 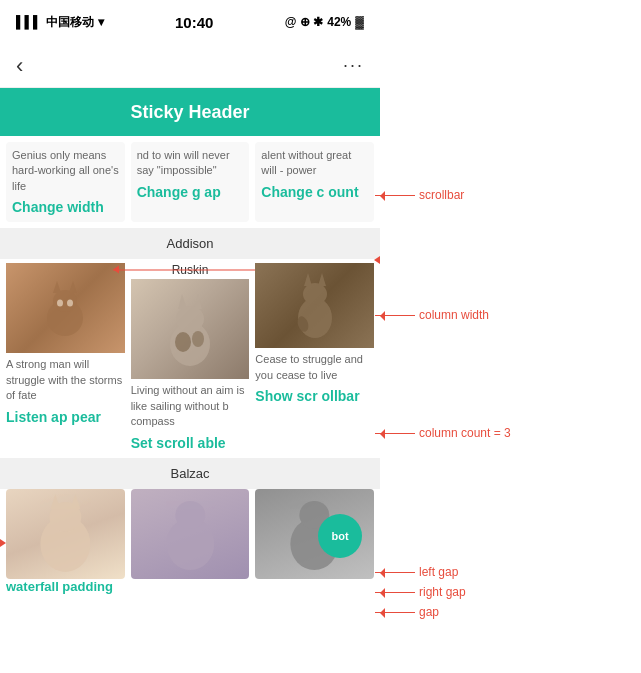 What do you see at coordinates (190, 179) in the screenshot?
I see `text-row-1: Genius only means hard-working all one's…` at bounding box center [190, 179].